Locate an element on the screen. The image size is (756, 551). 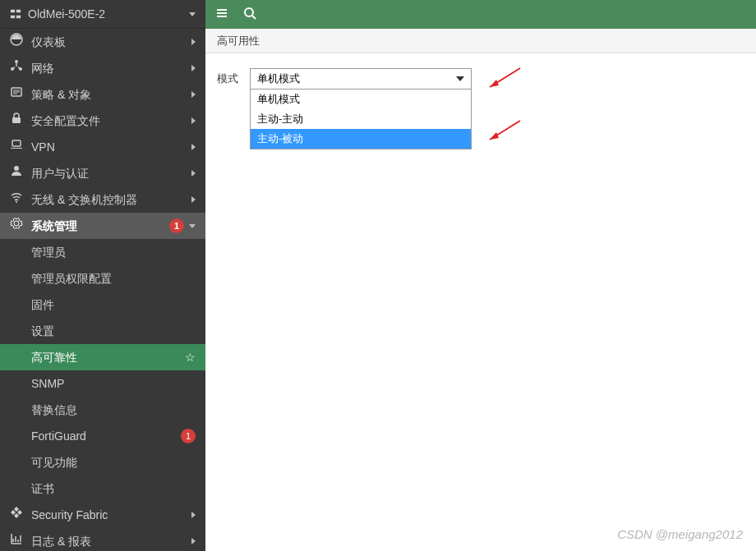
user-icon is located at coordinates (16, 171).